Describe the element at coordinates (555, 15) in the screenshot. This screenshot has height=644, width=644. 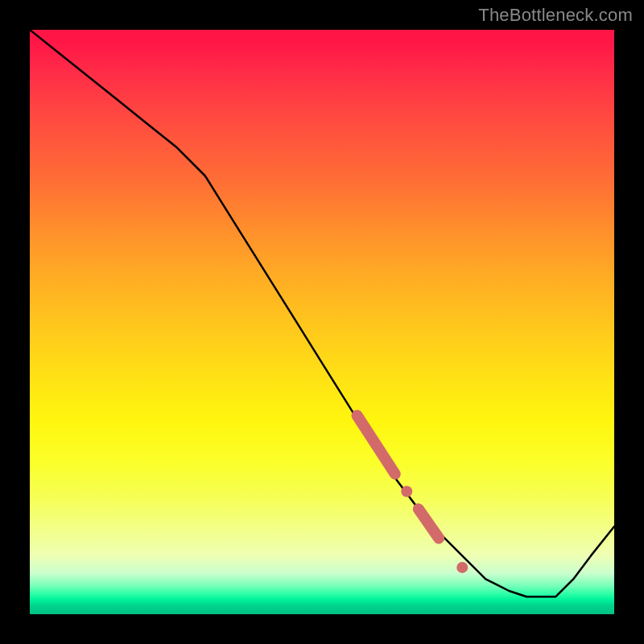
I see `watermark-text: TheBottleneck.com` at that location.